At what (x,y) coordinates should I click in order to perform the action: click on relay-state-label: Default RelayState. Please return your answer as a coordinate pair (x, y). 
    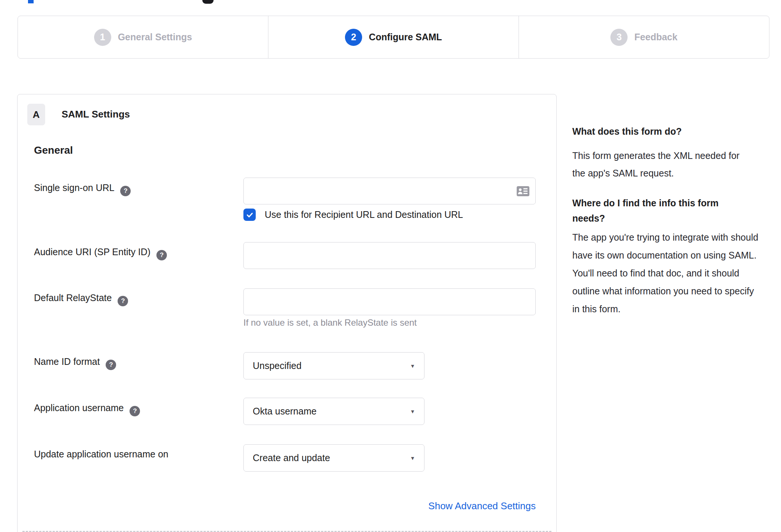
    Looking at the image, I should click on (73, 298).